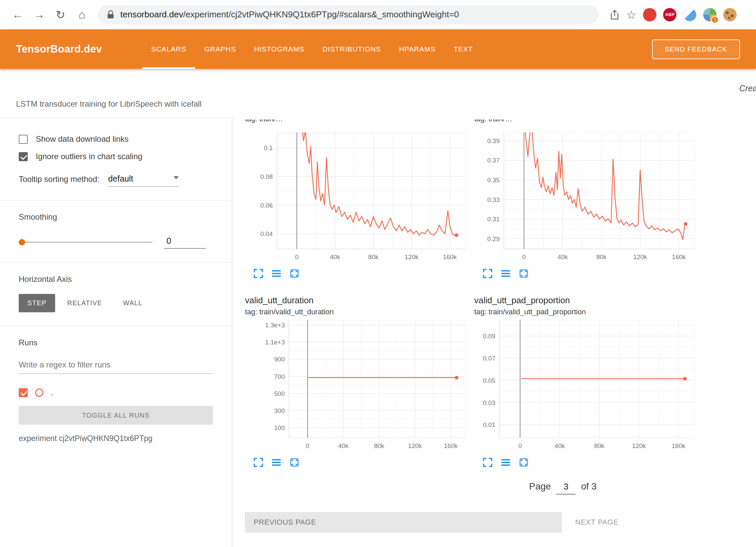 The width and height of the screenshot is (756, 547). I want to click on profile-avatar: 1, so click(710, 15).